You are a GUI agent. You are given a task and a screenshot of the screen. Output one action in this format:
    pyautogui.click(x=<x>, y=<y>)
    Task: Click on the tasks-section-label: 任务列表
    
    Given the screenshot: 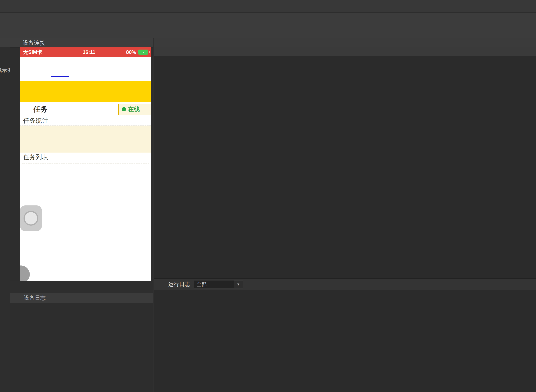 What is the action you would take?
    pyautogui.click(x=36, y=157)
    